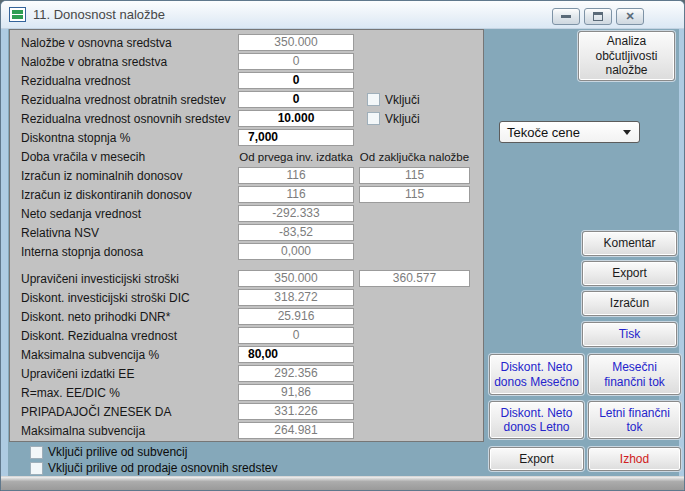  I want to click on row-pripadajoci-znesek-da: PRIPADAJOČI ZNESEK DA 331.226, so click(246, 412).